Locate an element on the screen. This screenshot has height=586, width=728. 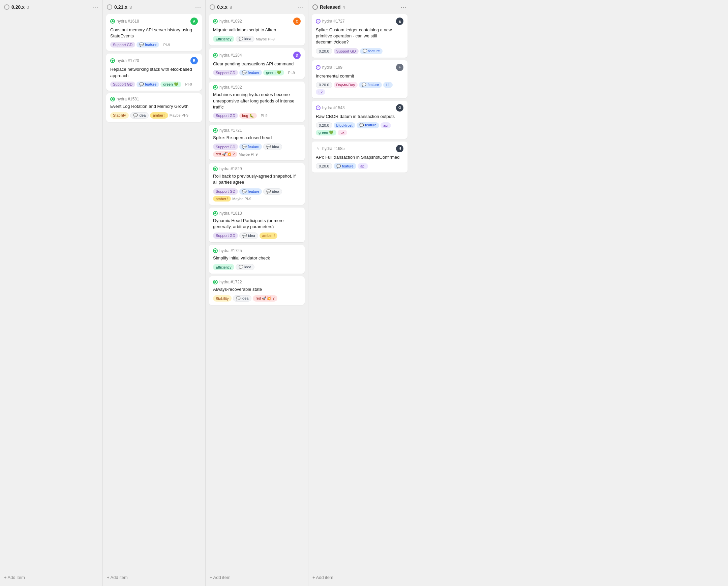
tag-l1: L1 is located at coordinates (388, 85).